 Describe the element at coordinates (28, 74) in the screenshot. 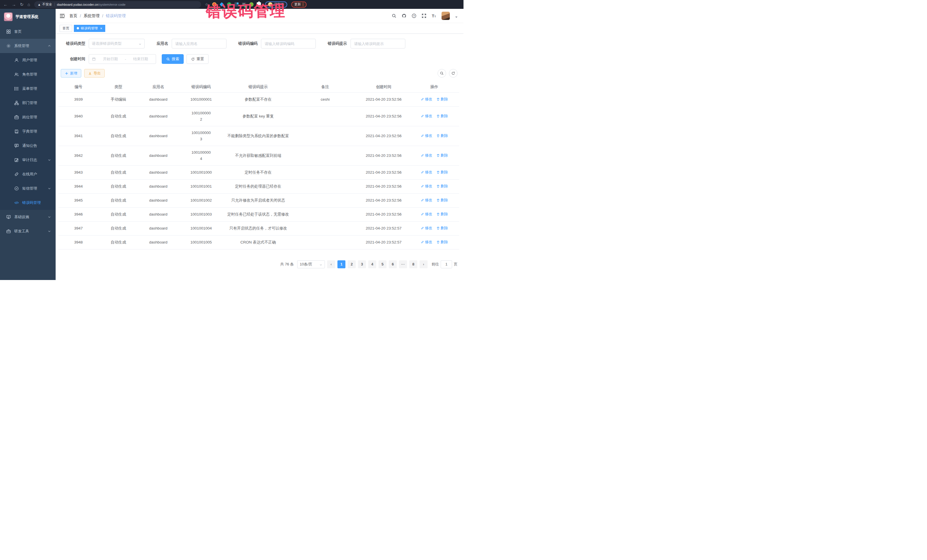

I see `sidebar-item: 角色管理` at that location.